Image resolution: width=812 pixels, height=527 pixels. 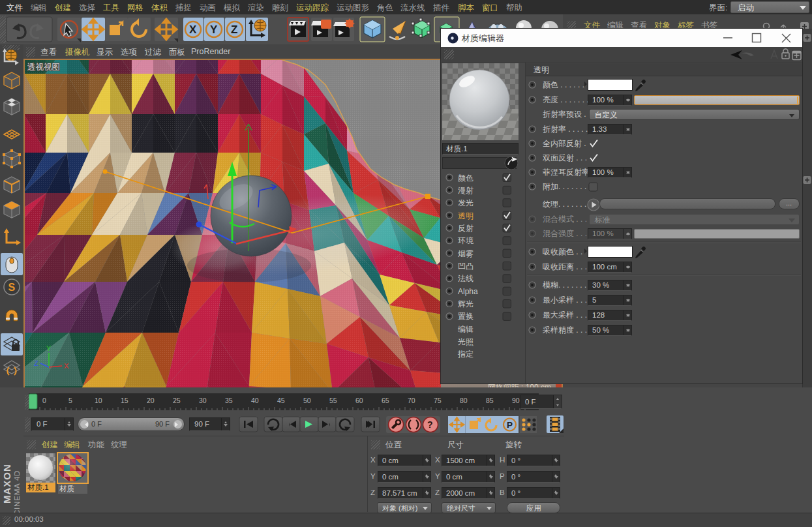 What do you see at coordinates (466, 178) in the screenshot?
I see `svg-text: 颜色` at bounding box center [466, 178].